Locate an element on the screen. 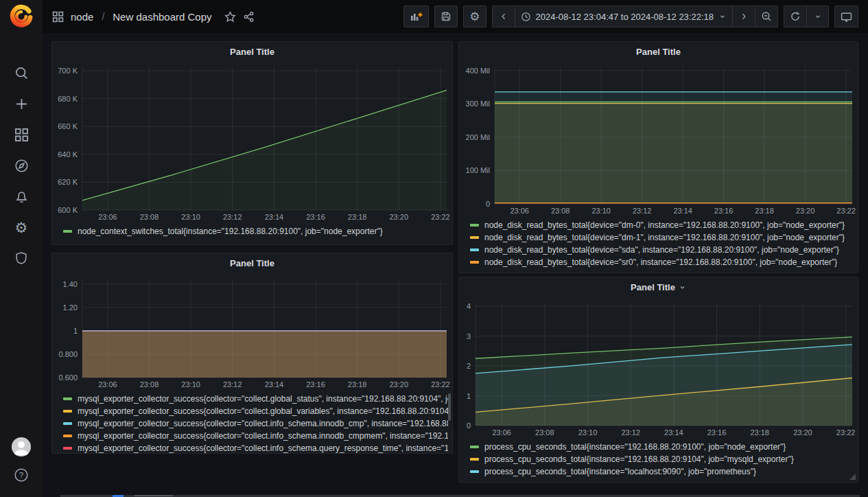 This screenshot has width=868, height=497. legend-item: process_cpu_seconds_total{instance="loca… is located at coordinates (661, 472).